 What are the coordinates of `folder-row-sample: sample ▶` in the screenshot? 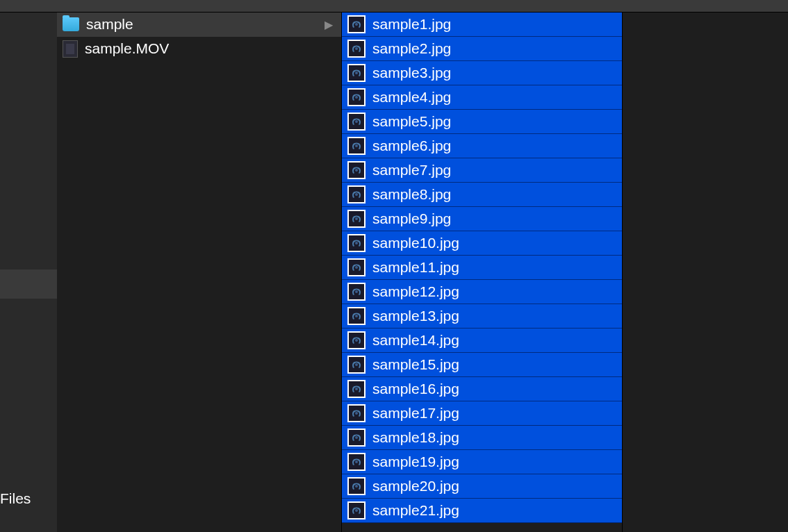 It's located at (199, 25).